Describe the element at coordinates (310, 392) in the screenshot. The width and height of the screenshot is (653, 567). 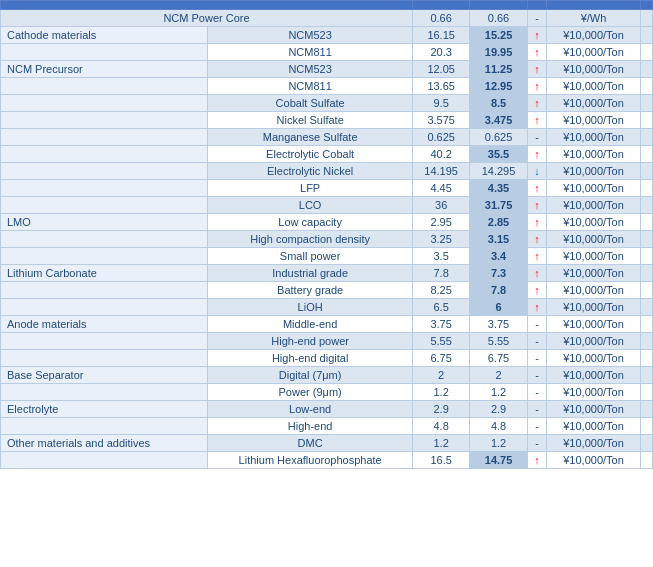
I see `sub-label: Power (9μm)` at that location.